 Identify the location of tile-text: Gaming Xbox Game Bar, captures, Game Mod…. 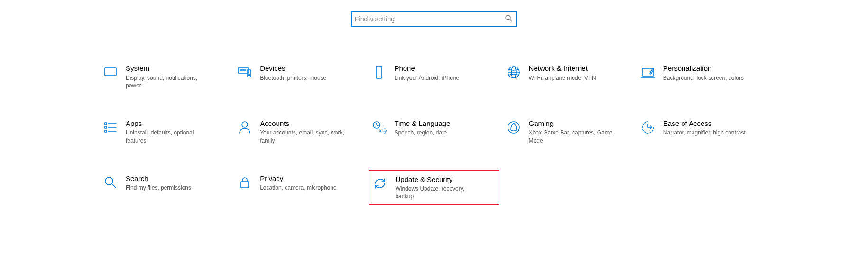
(572, 132).